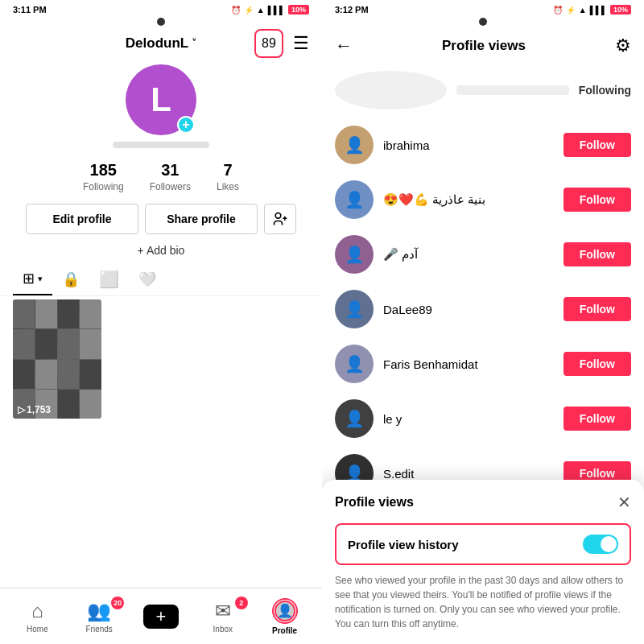 The image size is (644, 644). Describe the element at coordinates (597, 419) in the screenshot. I see `follow-button-5: Follow` at that location.